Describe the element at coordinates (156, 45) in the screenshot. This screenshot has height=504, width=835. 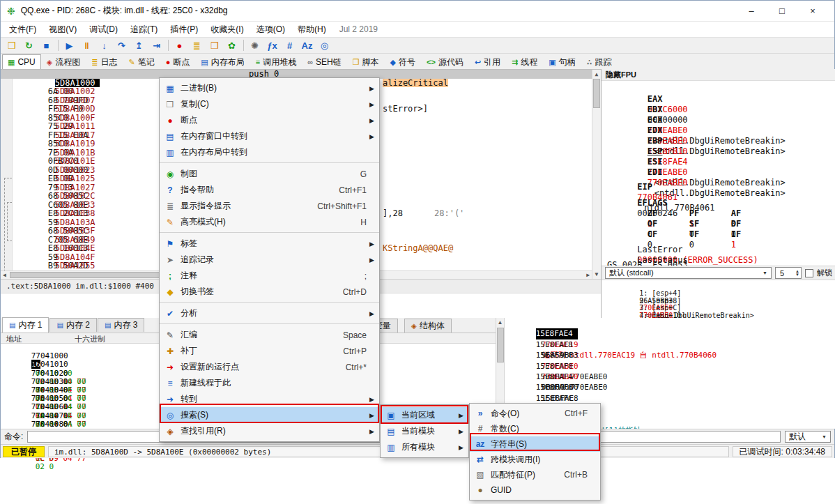
I see `toolbar-button: ⇥` at that location.